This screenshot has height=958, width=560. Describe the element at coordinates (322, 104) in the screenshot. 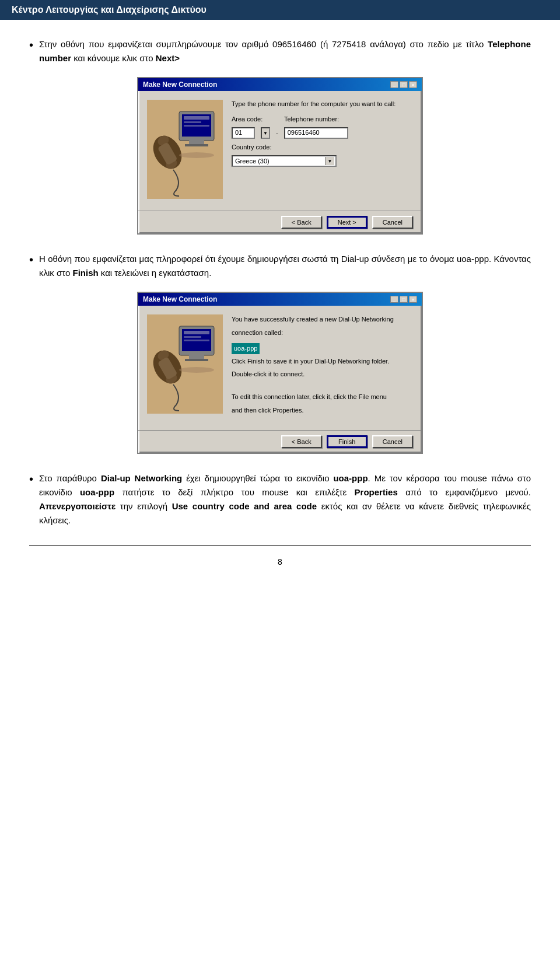

I see `dialog1-description: Type the phone number for the computer y…` at that location.